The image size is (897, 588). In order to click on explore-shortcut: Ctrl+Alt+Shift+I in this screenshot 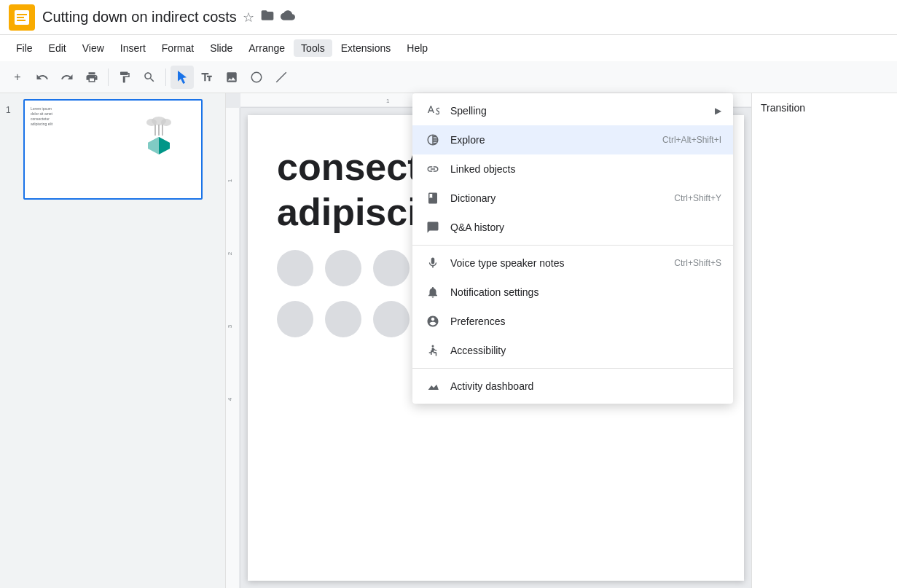, I will do `click(692, 140)`.